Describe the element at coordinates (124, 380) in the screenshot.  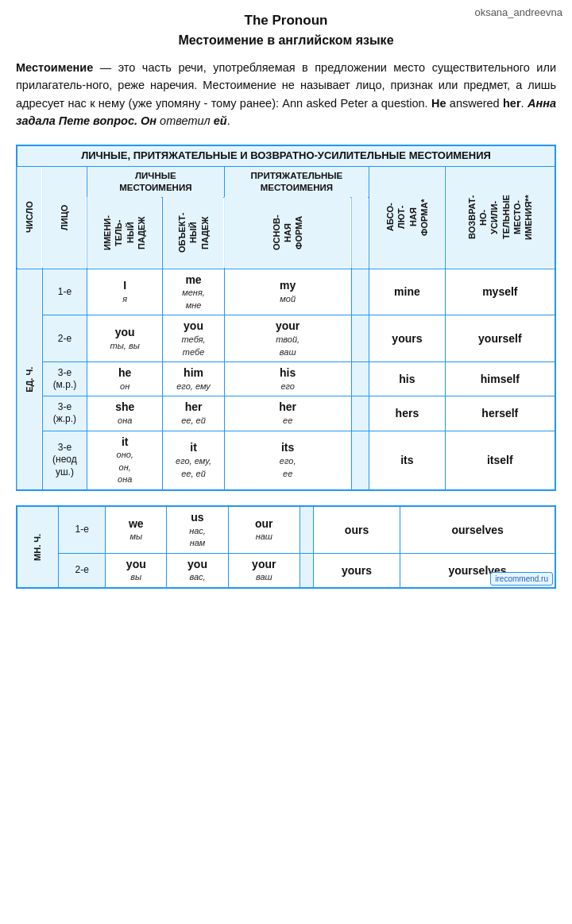
I see `cell-he: heон` at that location.